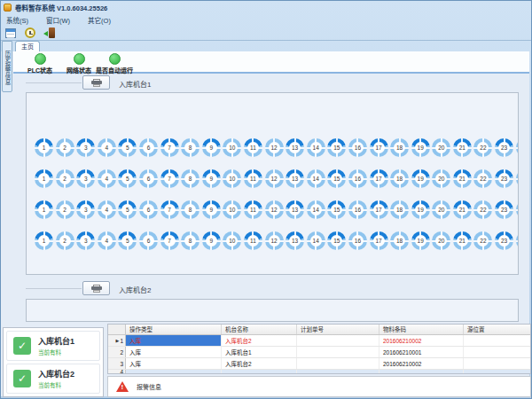 The height and width of the screenshot is (399, 532). Describe the element at coordinates (18, 20) in the screenshot. I see `menu-item: 系统(S)` at that location.